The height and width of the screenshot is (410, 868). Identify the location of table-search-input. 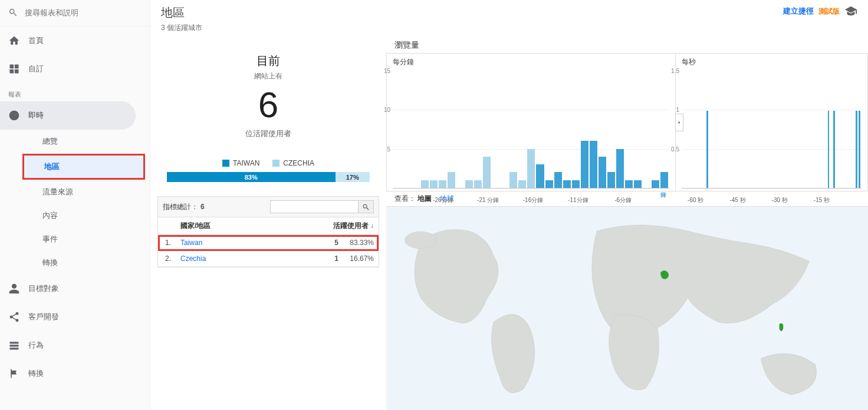
(314, 207).